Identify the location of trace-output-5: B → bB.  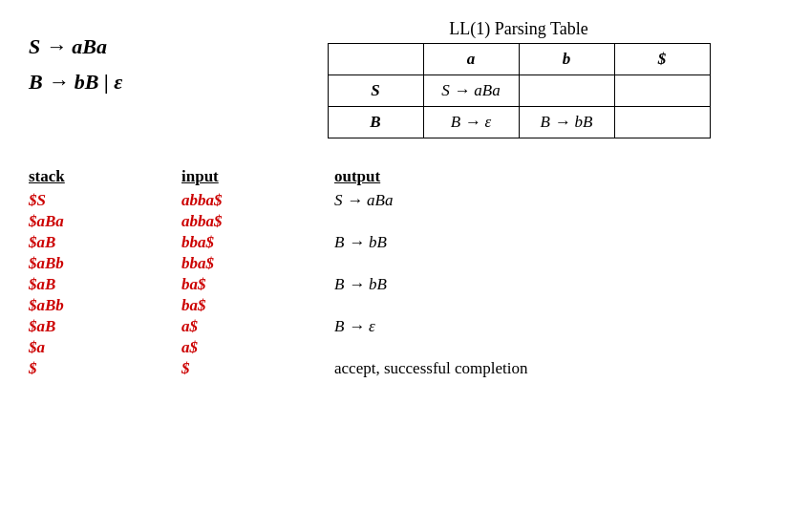
(547, 285).